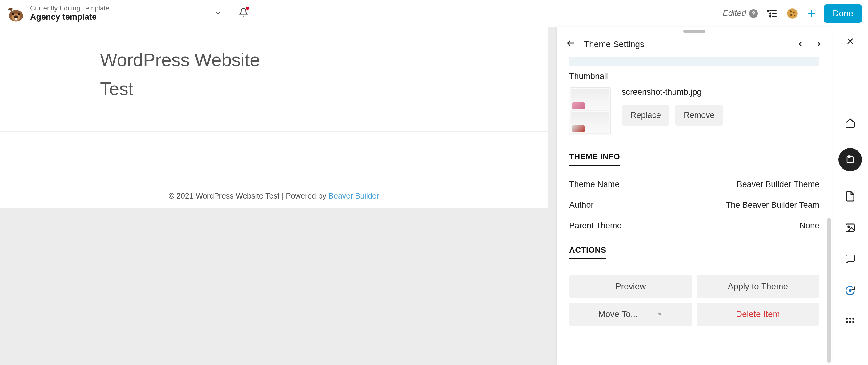 This screenshot has height=365, width=868. I want to click on library-icon, so click(850, 160).